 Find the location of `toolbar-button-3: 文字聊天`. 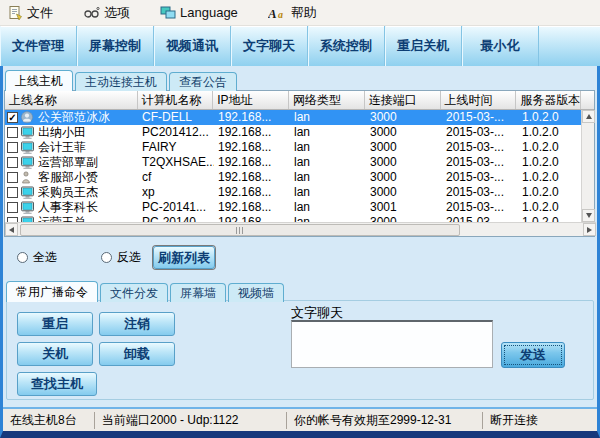

toolbar-button-3: 文字聊天 is located at coordinates (270, 46).